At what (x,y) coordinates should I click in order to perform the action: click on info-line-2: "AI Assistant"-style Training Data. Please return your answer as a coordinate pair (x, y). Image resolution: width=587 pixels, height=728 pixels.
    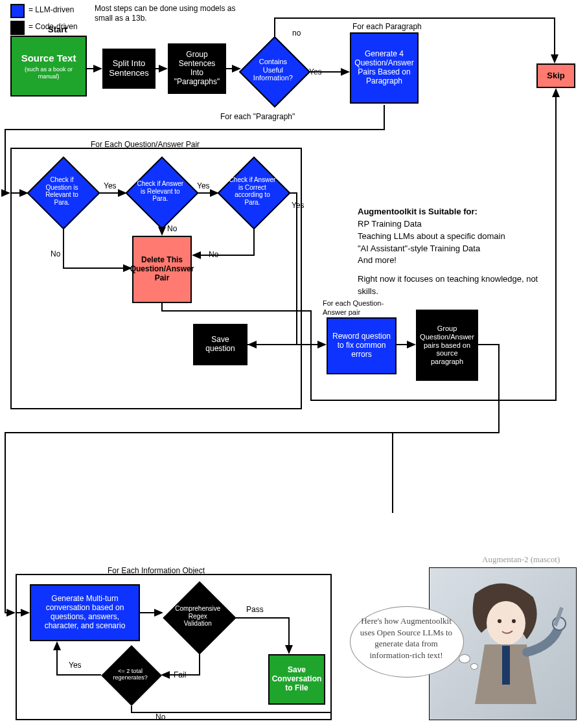
    Looking at the image, I should click on (448, 249).